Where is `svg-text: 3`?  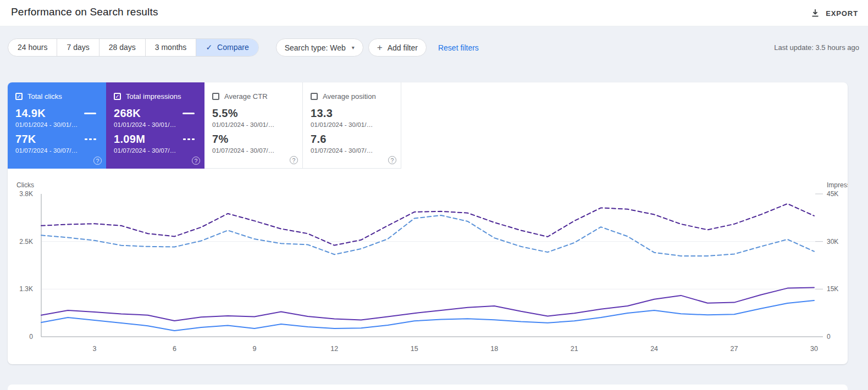 svg-text: 3 is located at coordinates (95, 349).